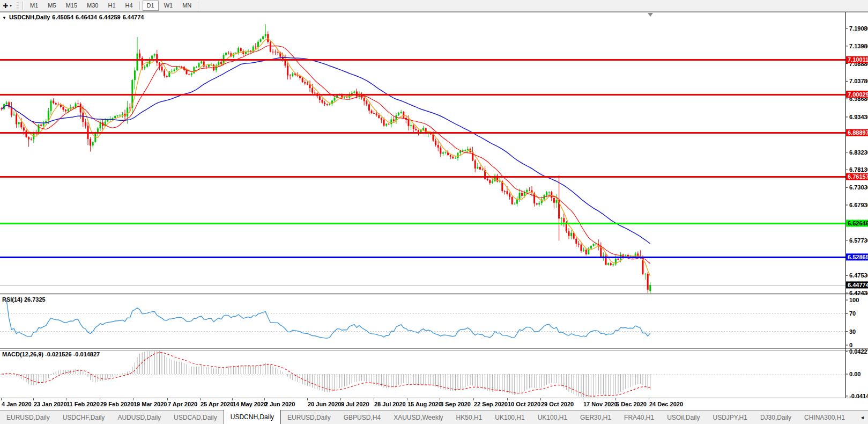  What do you see at coordinates (859, 396) in the screenshot?
I see `svg-text: -0.04148` at bounding box center [859, 396].